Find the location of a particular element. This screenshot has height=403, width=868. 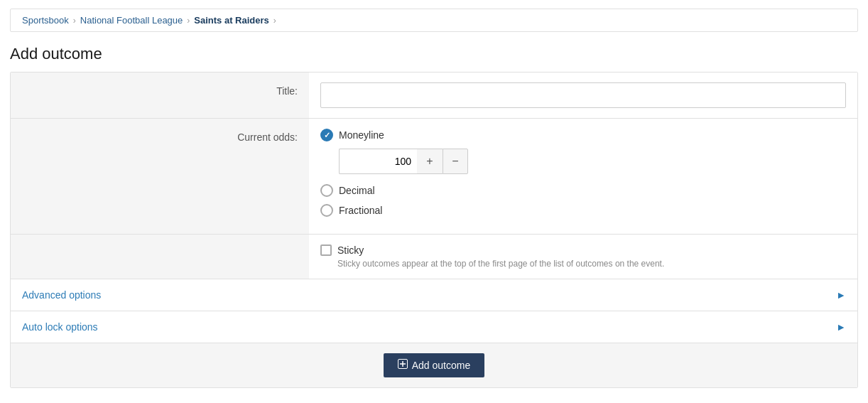

advanced-options-chevron-icon: ► is located at coordinates (841, 295).